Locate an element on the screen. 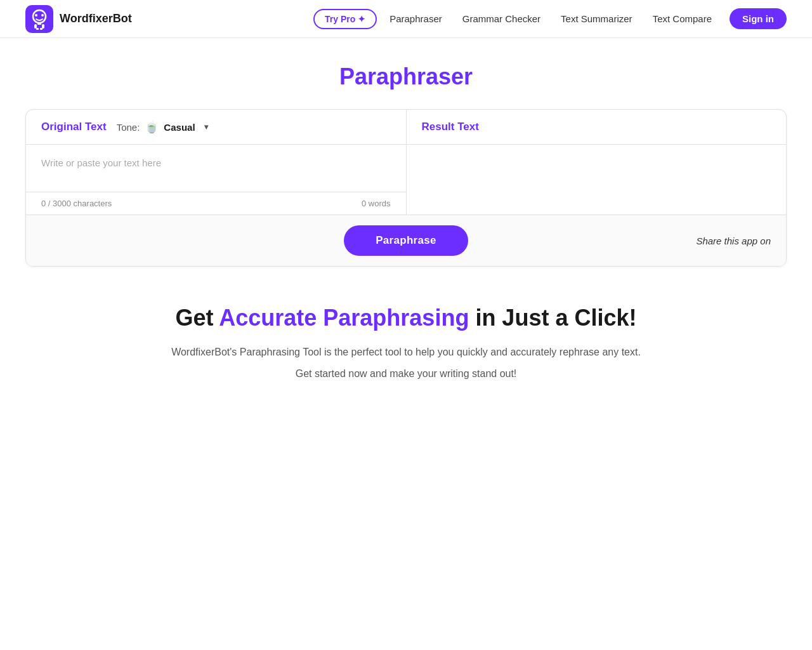  tone-dropdown: Casual Formal Creative Fluent Simple is located at coordinates (183, 127).